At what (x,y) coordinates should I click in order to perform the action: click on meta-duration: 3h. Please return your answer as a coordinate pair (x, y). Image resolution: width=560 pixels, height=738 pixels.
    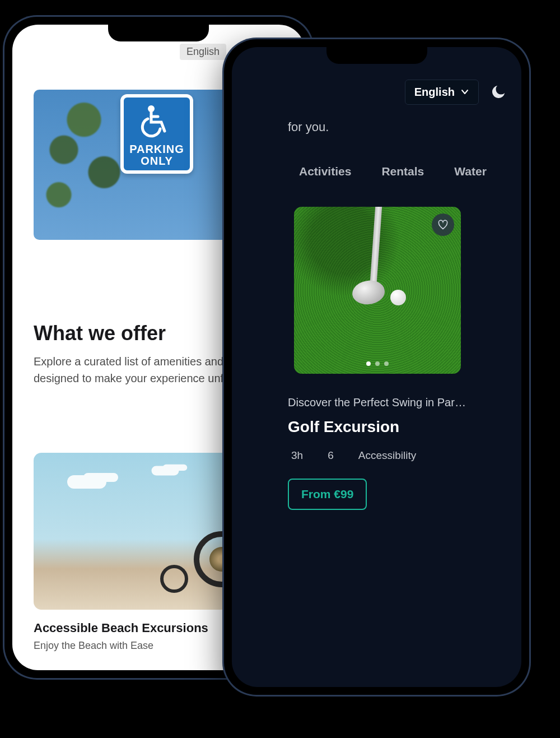
    Looking at the image, I should click on (297, 456).